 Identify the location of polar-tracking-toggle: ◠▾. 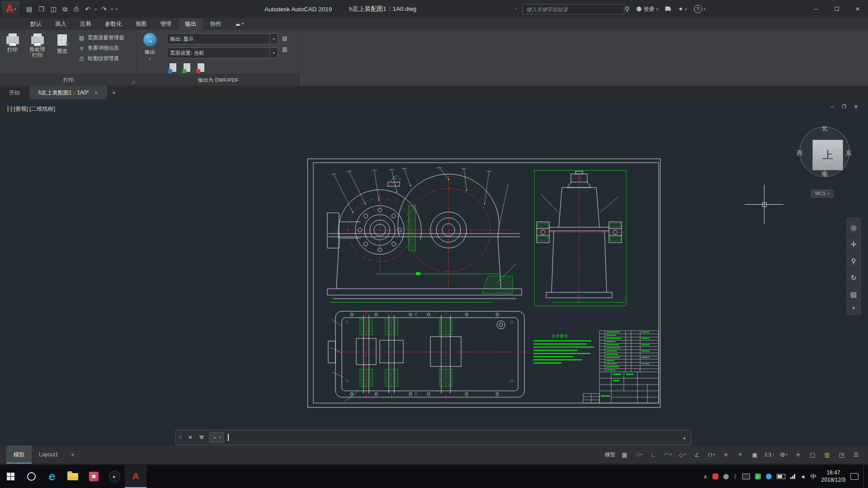
(668, 455).